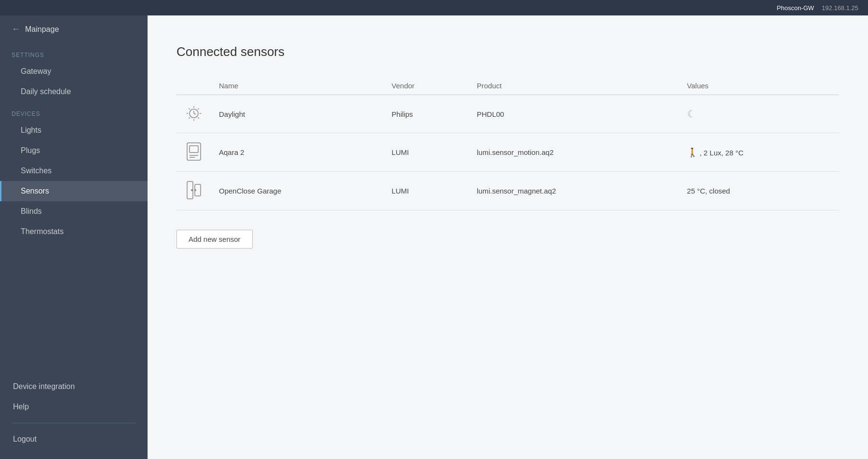 This screenshot has width=868, height=459. I want to click on sidebar-sensors-label: Sensors, so click(35, 191).